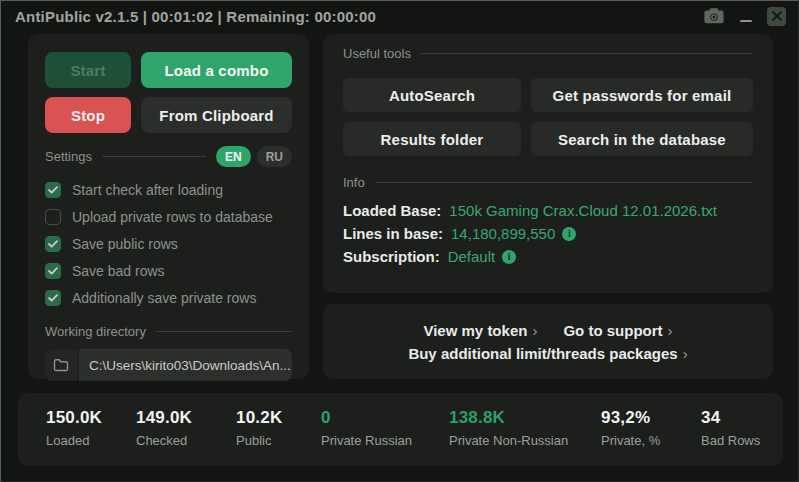 The image size is (799, 482). I want to click on link-text: Buy additional limit/threads packages, so click(542, 354).